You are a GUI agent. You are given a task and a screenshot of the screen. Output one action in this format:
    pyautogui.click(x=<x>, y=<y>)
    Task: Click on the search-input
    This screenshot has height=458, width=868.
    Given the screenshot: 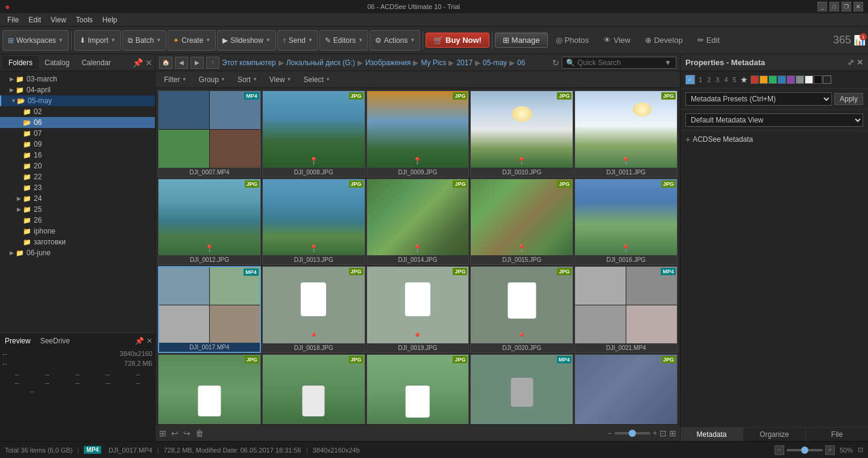 What is the action you would take?
    pyautogui.click(x=620, y=63)
    